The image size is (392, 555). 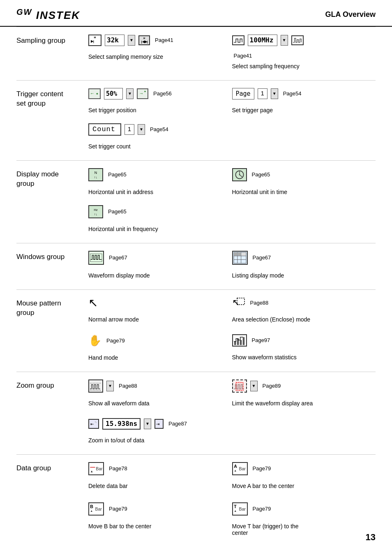 I want to click on move-t-bar-block: T ▲ Bar Page79, so click(x=304, y=509).